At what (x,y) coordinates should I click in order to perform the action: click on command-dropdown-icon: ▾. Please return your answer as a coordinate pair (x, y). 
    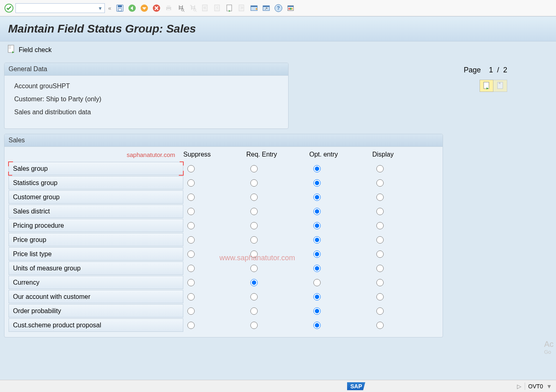
    Looking at the image, I should click on (100, 8).